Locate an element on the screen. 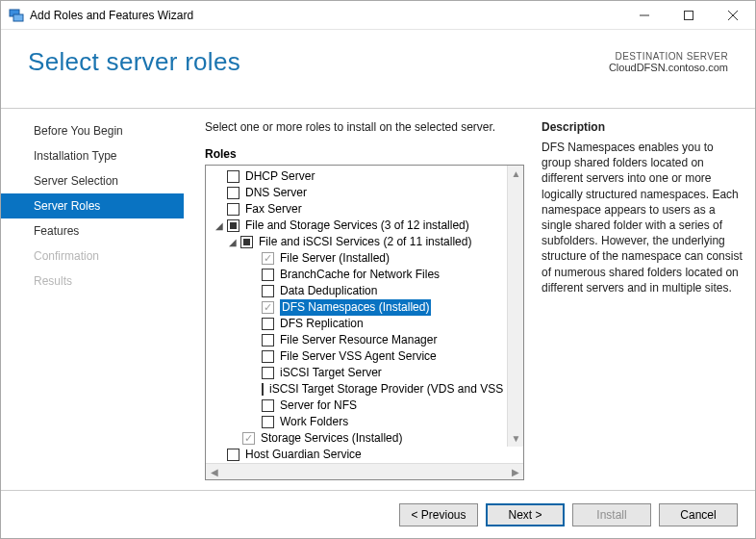 This screenshot has height=539, width=756. role-server-for-nfs: Server for NFS is located at coordinates (365, 406).